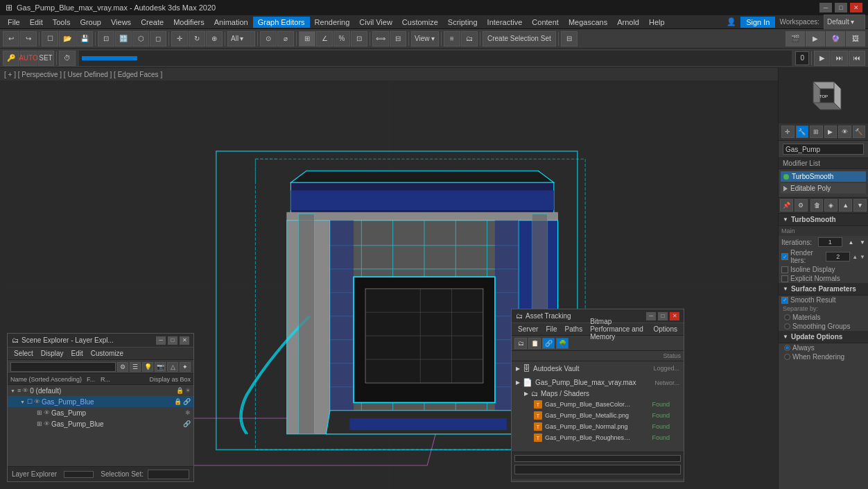 The width and height of the screenshot is (868, 489). I want to click on pin-btn: 📌, so click(786, 205).